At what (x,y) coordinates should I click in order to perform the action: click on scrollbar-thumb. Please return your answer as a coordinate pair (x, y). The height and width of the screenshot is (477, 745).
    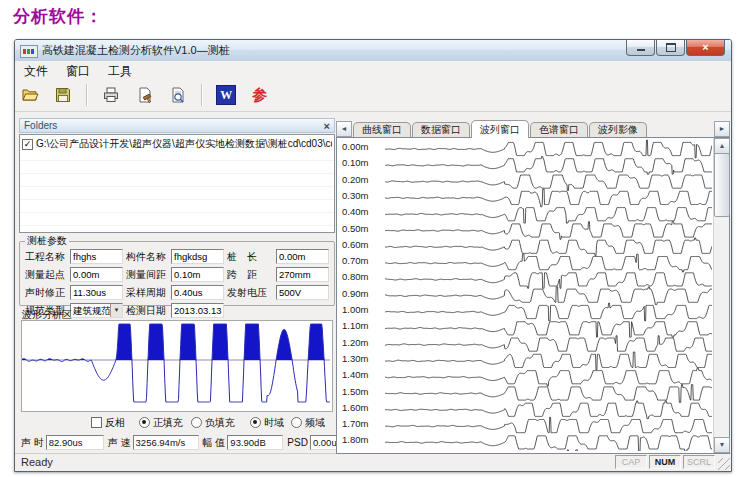
    Looking at the image, I should click on (722, 185).